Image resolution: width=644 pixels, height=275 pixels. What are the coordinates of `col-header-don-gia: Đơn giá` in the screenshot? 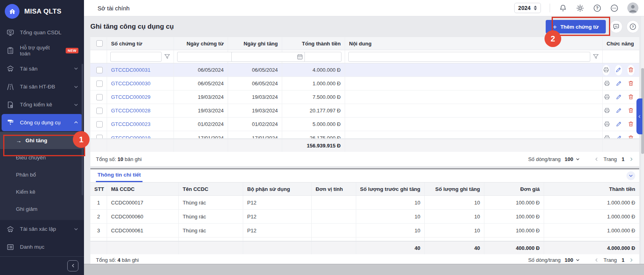 It's located at (514, 189).